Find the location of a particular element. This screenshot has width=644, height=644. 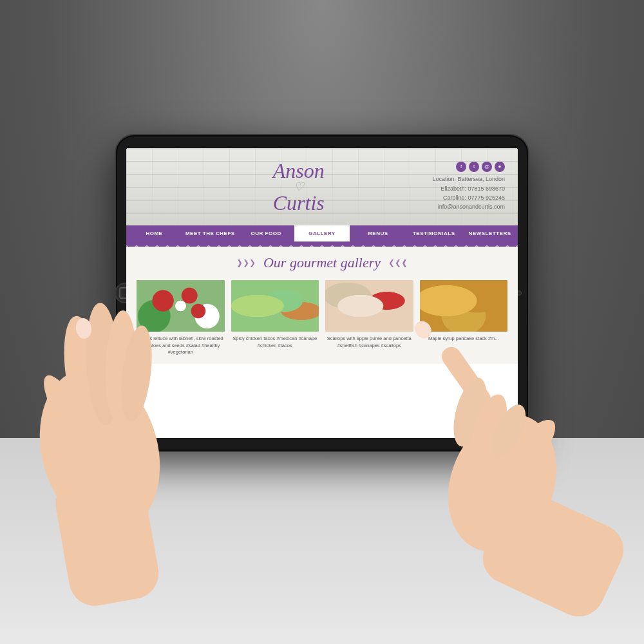

gallery-title: Our gourmet gallery is located at coordinates (322, 263).